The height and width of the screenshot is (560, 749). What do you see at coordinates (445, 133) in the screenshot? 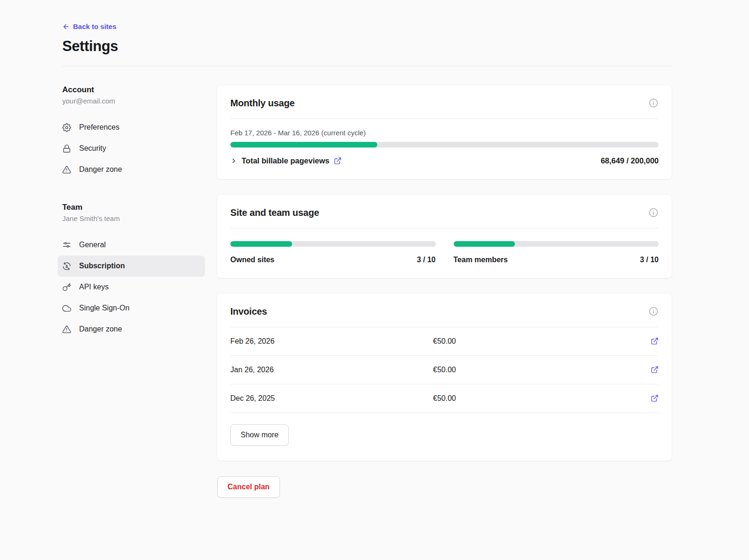
I see `billing-cycle-label: Feb 17, 2026 - Mar 16, 2026 (current cyc…` at bounding box center [445, 133].